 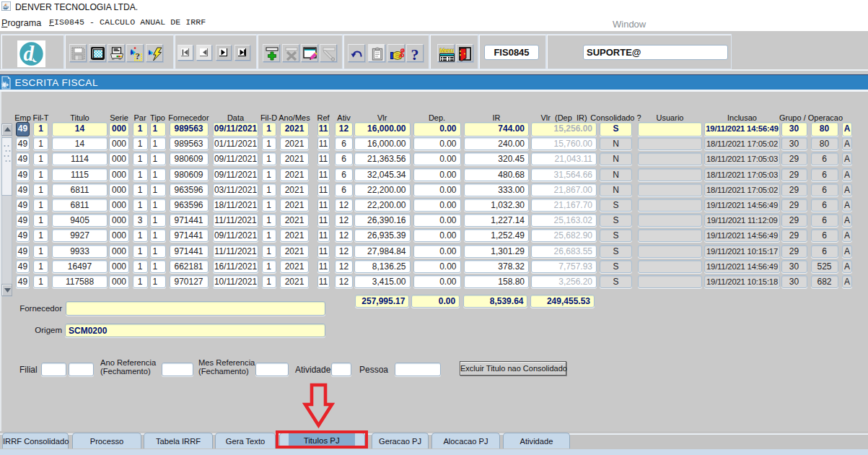 I want to click on svg-text: Menu, so click(x=447, y=51).